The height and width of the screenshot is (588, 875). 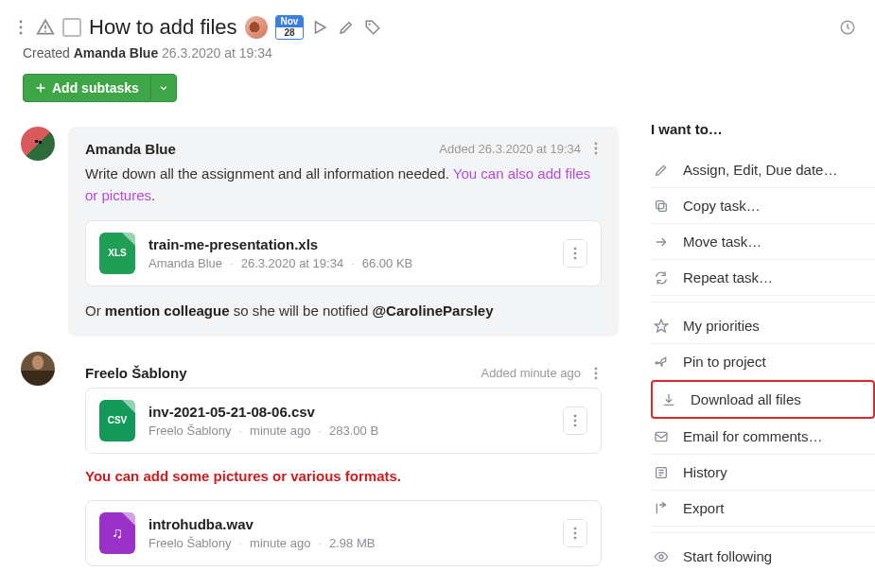 What do you see at coordinates (115, 53) in the screenshot?
I see `created-author: Amanda Blue` at bounding box center [115, 53].